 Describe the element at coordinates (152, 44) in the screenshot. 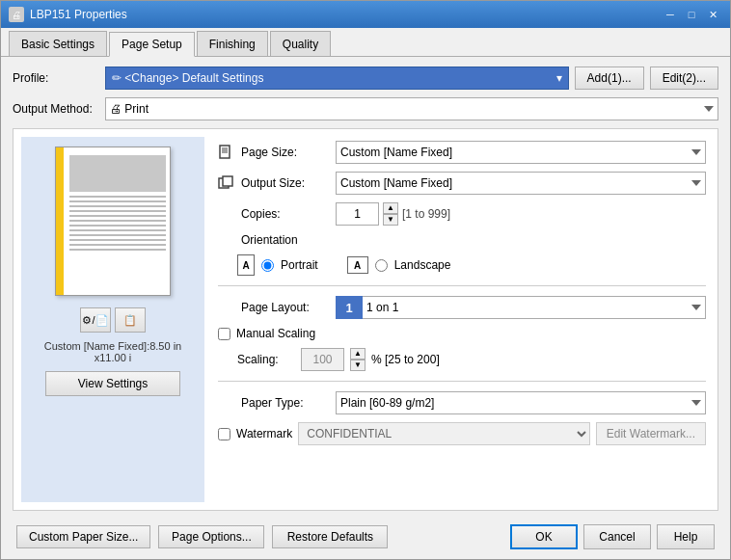

I see `tab-page-setup: Page Setup` at that location.